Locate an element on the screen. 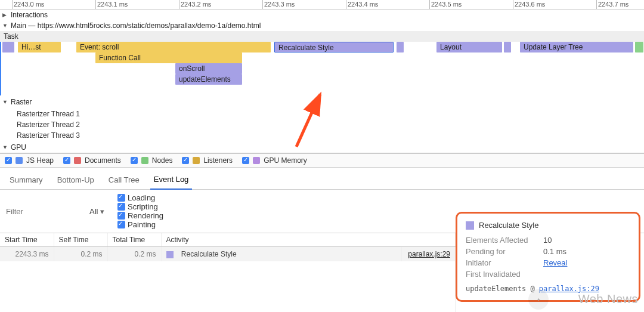 The image size is (644, 312). legend-item: Listeners is located at coordinates (208, 160).